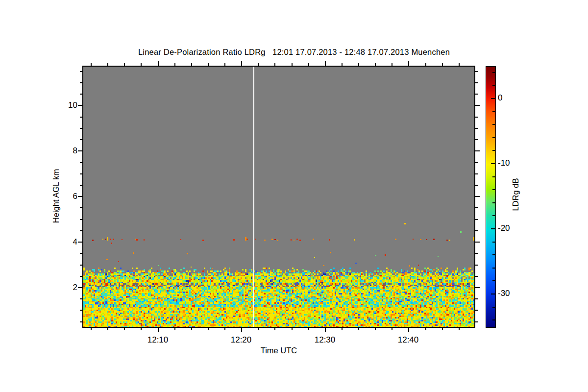  Describe the element at coordinates (56, 196) in the screenshot. I see `y-axis-title: Height AGL km` at that location.